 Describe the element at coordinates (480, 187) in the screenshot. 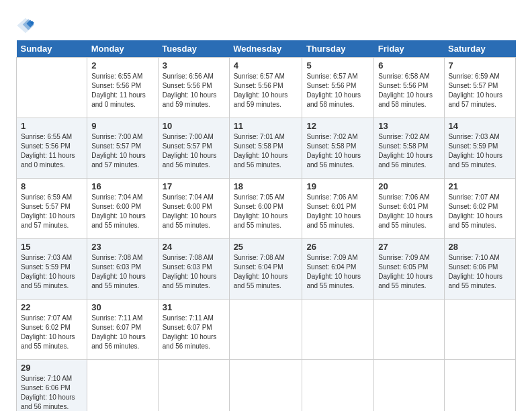

I see `day-number: 21` at that location.